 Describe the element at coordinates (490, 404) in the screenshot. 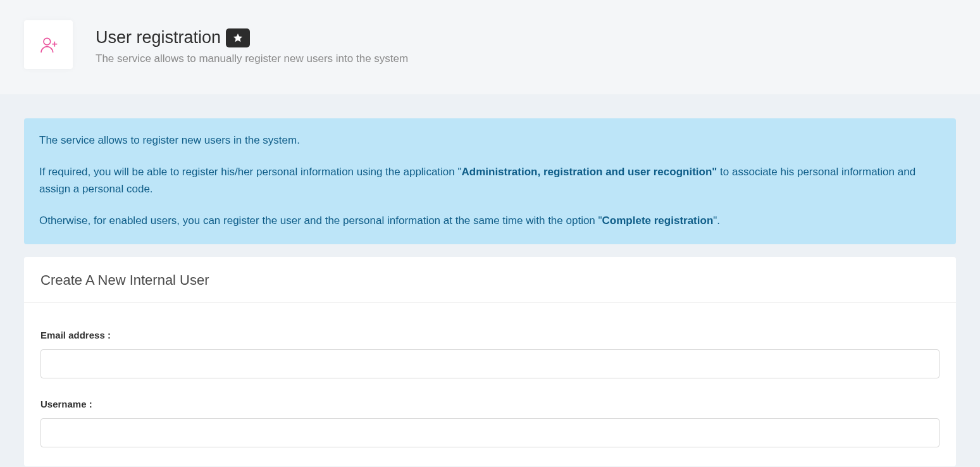

I see `username-label: Username :` at that location.